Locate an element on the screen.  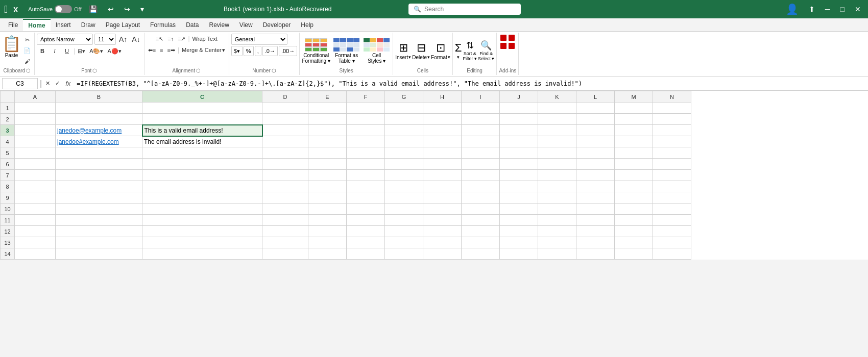
row-header-4: 4 is located at coordinates (8, 142).